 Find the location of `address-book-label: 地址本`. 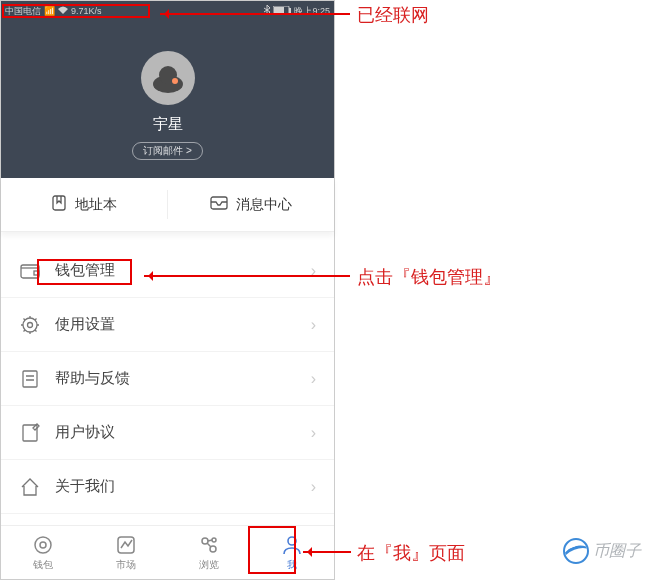

address-book-label: 地址本 is located at coordinates (96, 205).